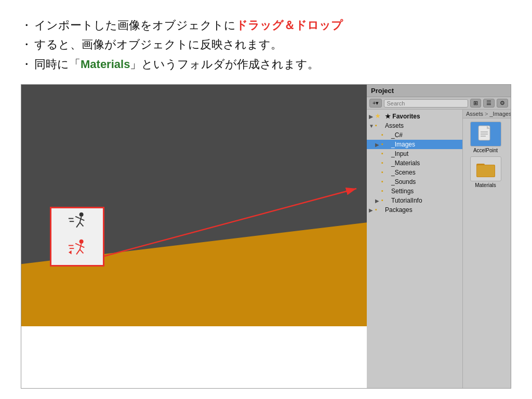 The width and height of the screenshot is (532, 399). Describe the element at coordinates (77, 237) in the screenshot. I see `character-card` at that location.